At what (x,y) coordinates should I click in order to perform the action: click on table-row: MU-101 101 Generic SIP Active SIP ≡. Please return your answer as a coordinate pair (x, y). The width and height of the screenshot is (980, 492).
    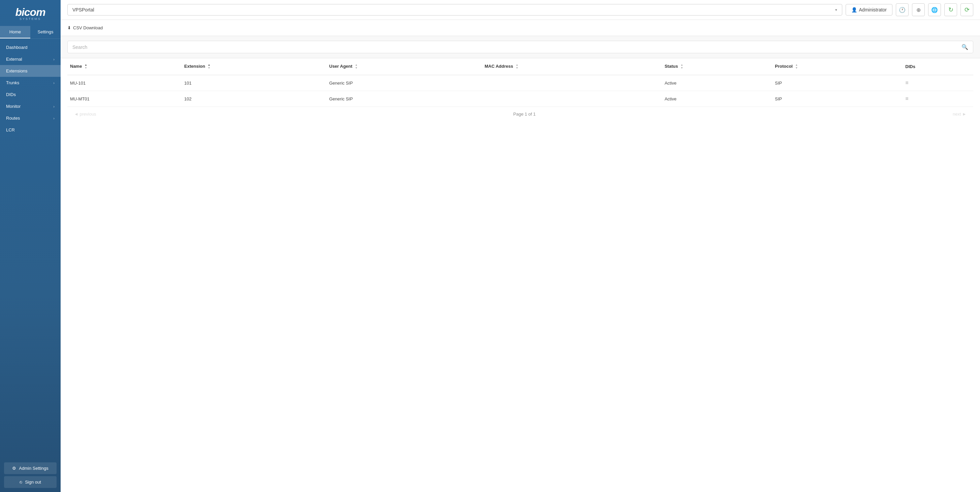
    Looking at the image, I should click on (520, 83).